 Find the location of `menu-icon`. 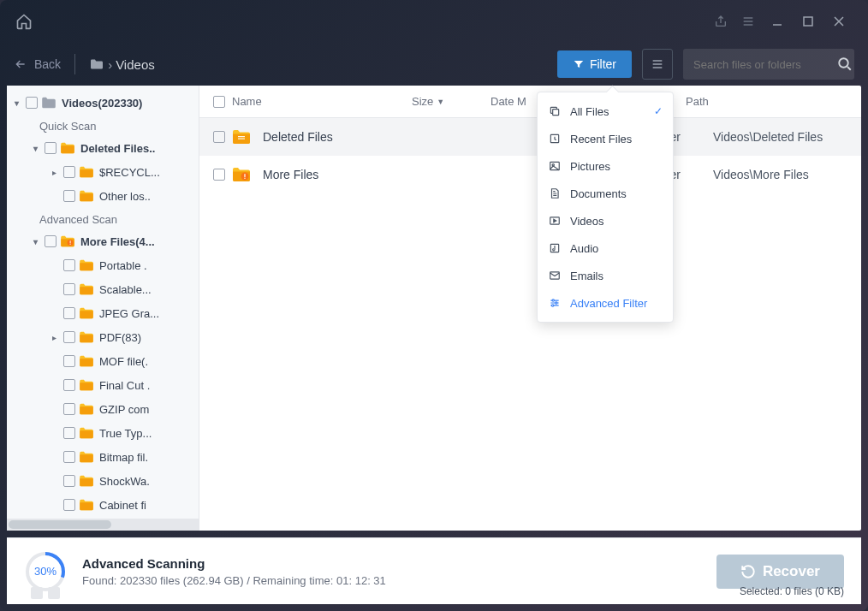

menu-icon is located at coordinates (748, 21).